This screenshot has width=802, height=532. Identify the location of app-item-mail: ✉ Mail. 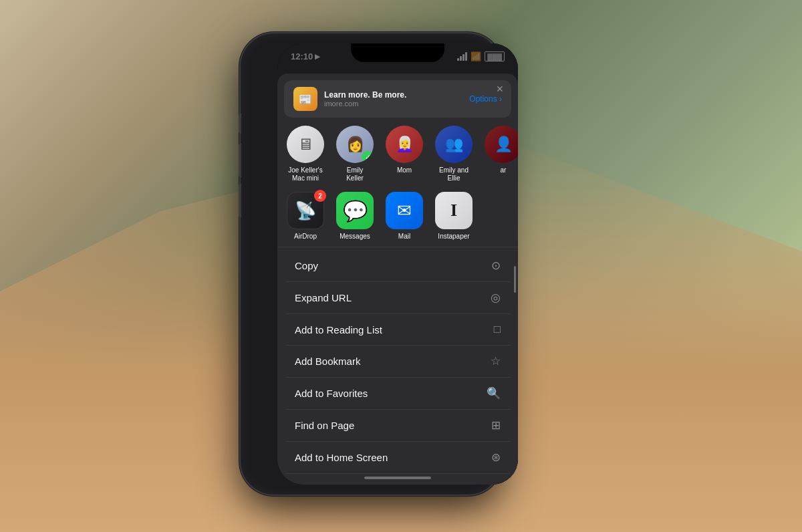
(404, 216).